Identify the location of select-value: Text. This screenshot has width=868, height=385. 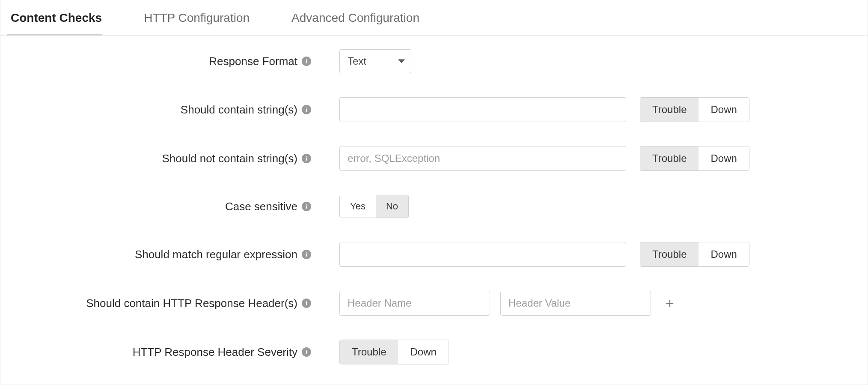
(357, 61).